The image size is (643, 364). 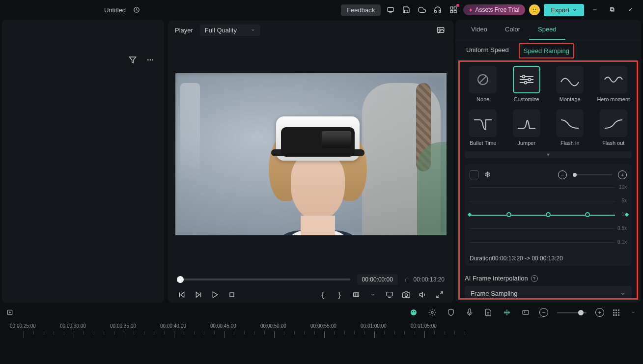 What do you see at coordinates (570, 128) in the screenshot?
I see `preset-flashin: Flash in` at bounding box center [570, 128].